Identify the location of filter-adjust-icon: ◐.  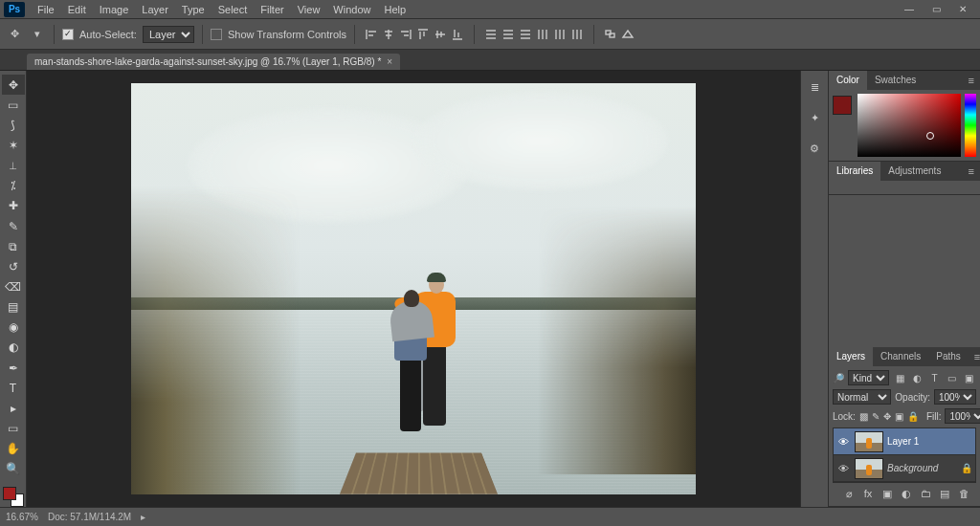
(917, 378).